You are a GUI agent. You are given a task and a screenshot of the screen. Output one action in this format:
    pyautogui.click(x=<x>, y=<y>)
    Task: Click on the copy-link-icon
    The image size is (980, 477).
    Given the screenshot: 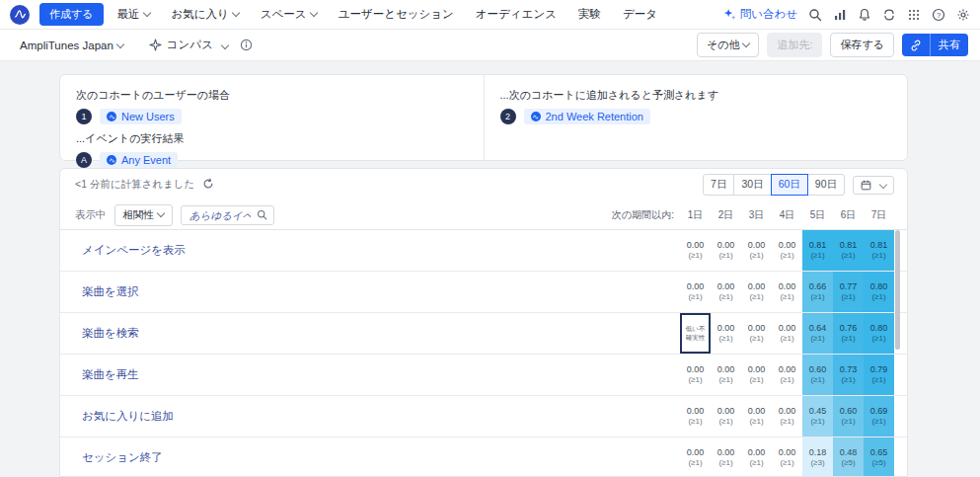 What is the action you would take?
    pyautogui.click(x=916, y=45)
    